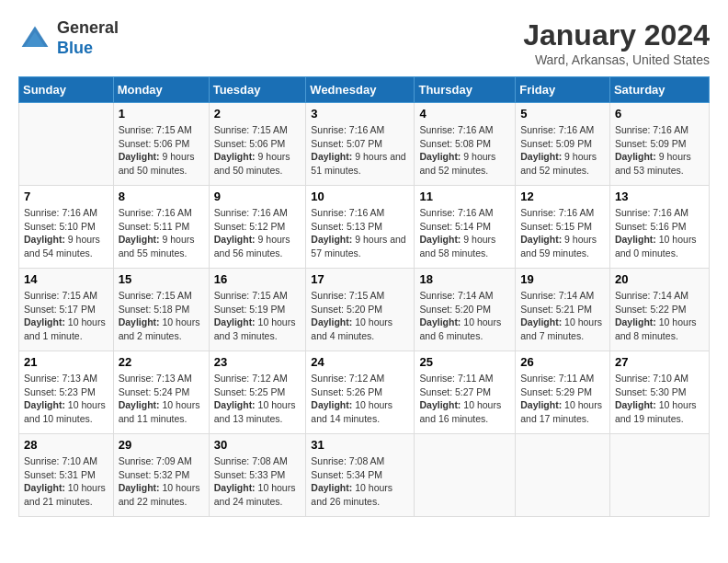 Image resolution: width=728 pixels, height=563 pixels. What do you see at coordinates (88, 28) in the screenshot?
I see `logo-general-text: General` at bounding box center [88, 28].